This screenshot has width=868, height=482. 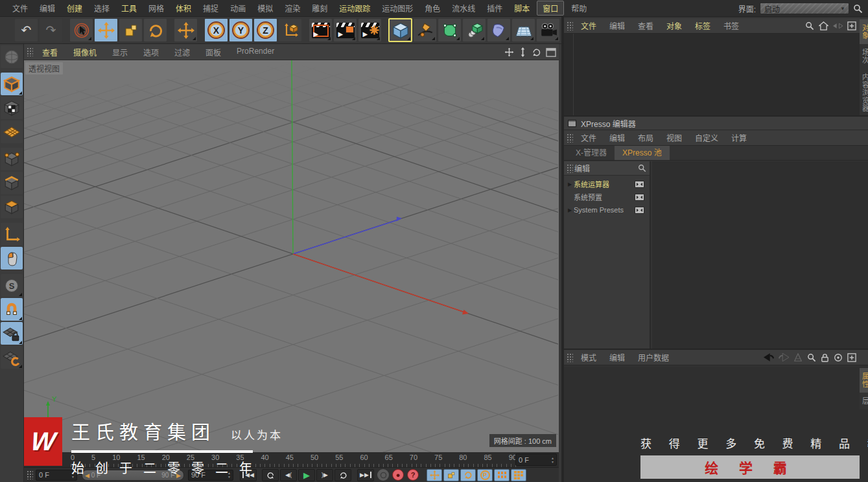 What do you see at coordinates (383, 475) in the screenshot?
I see `sound-toggle-button` at bounding box center [383, 475].